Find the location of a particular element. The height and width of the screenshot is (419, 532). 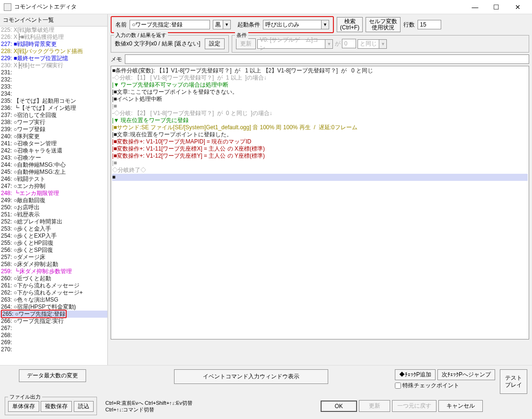

event-row: 237: ○宿泊して全回復 is located at coordinates (54, 116).